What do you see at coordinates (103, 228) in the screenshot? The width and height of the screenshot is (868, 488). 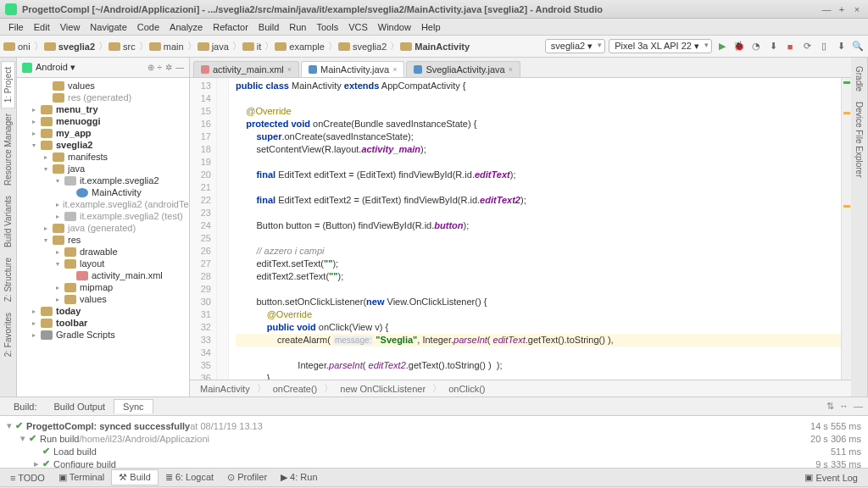 I see `tree-node: ▸java (generated)` at bounding box center [103, 228].